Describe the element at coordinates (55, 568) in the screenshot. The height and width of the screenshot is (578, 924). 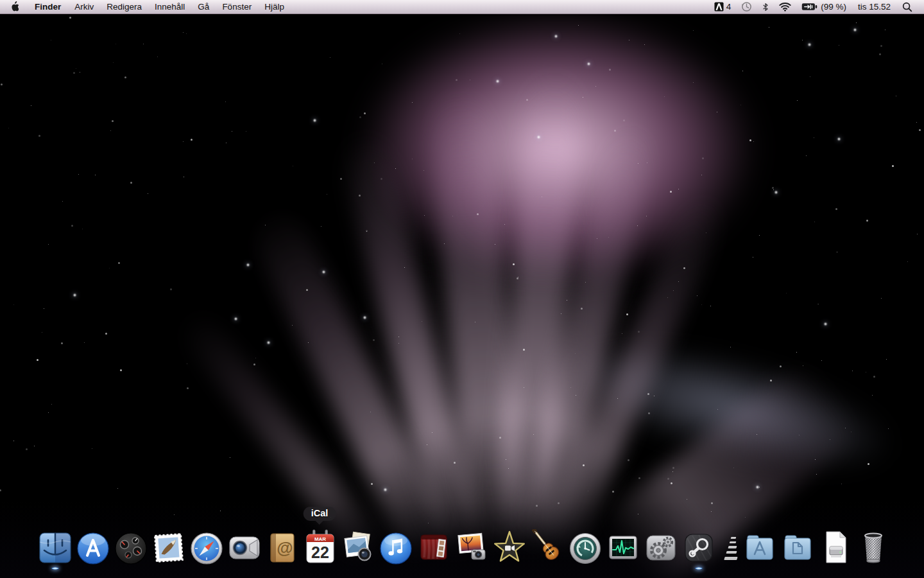
I see `running-indicator-finder` at that location.